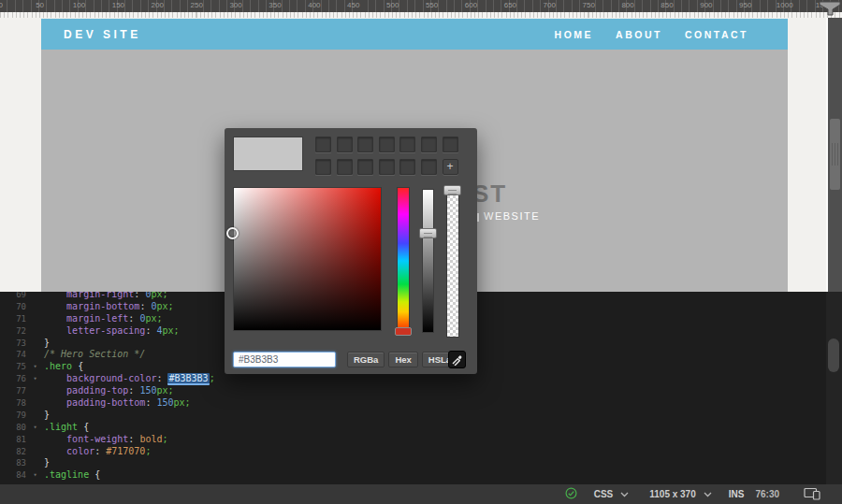  I want to click on line-number: 69, so click(13, 296).